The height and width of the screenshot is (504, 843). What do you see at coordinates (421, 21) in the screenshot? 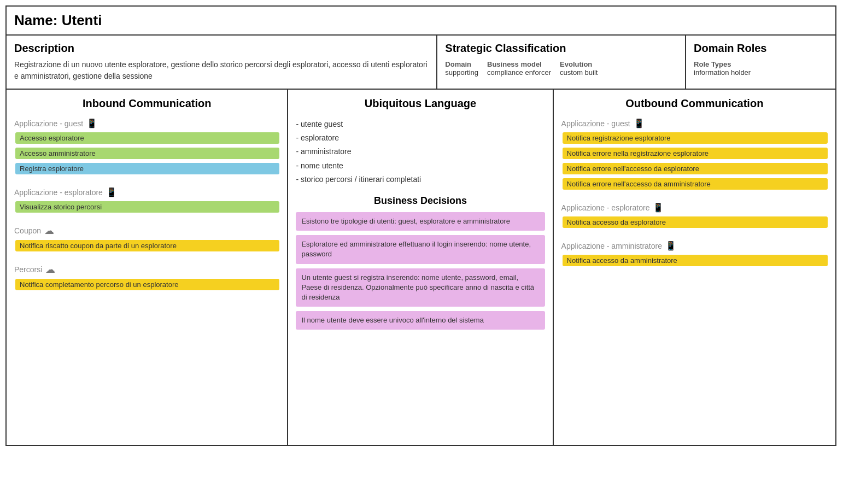
I see `header-row: Name: Utenti` at bounding box center [421, 21].